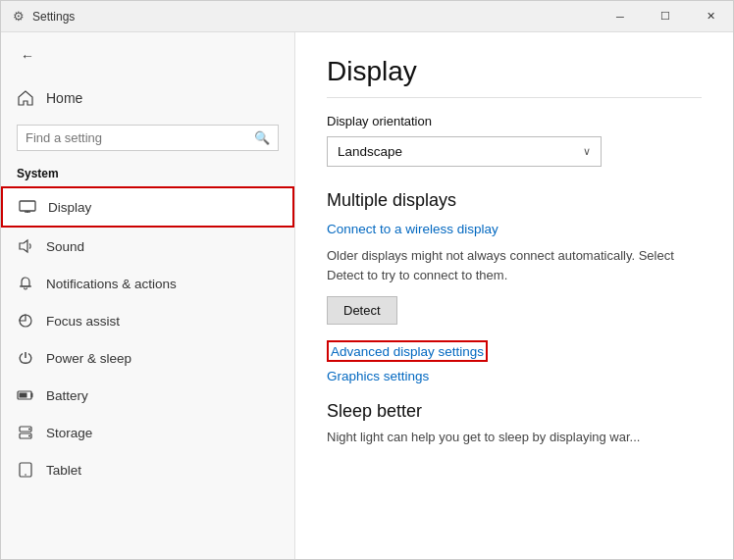  I want to click on sidebar-item-home: Home, so click(147, 98).